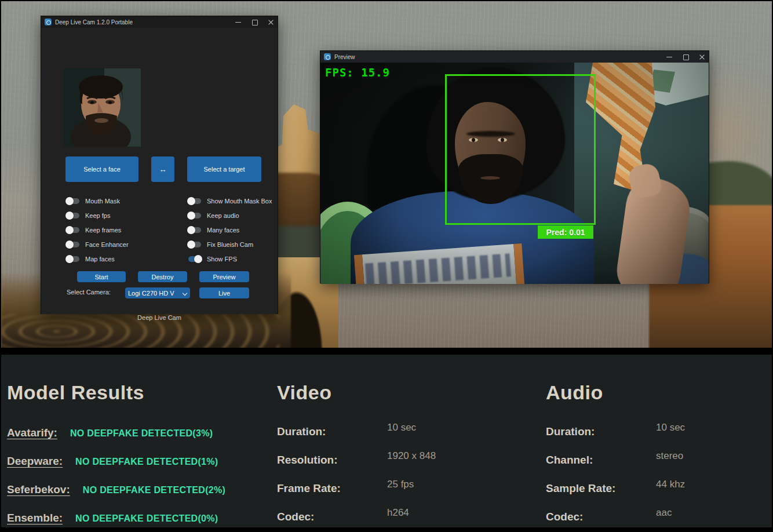 Image resolution: width=773 pixels, height=532 pixels. Describe the element at coordinates (107, 245) in the screenshot. I see `toggle-label: Face Enhancer` at that location.